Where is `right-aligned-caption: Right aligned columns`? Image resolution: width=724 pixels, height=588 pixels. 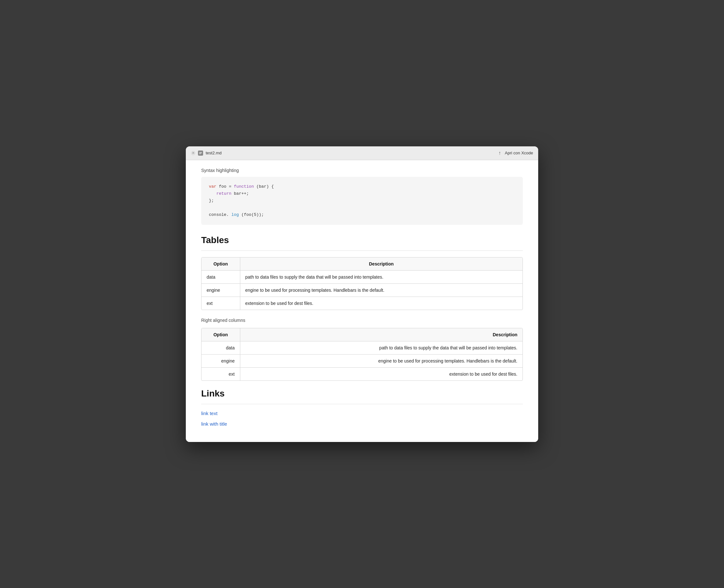 right-aligned-caption: Right aligned columns is located at coordinates (362, 320).